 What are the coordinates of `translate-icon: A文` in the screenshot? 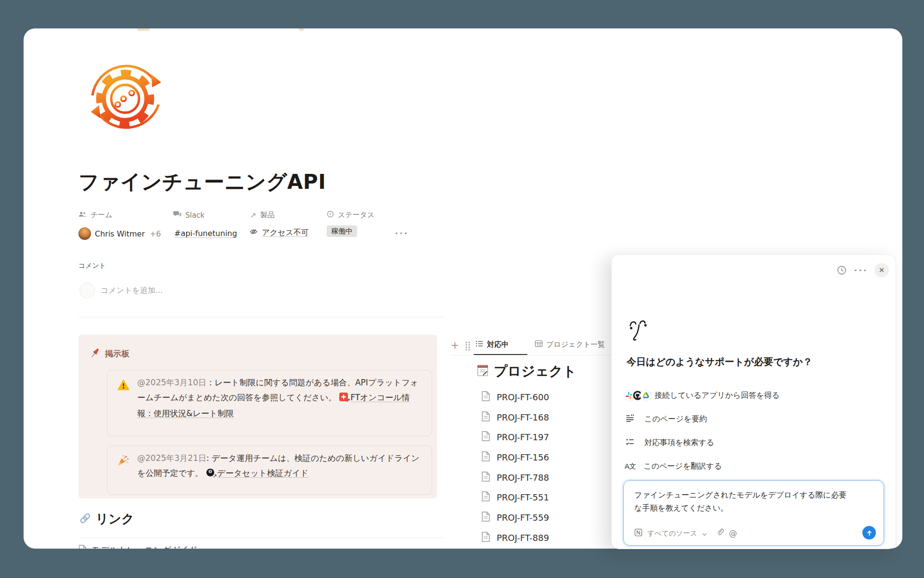 It's located at (630, 466).